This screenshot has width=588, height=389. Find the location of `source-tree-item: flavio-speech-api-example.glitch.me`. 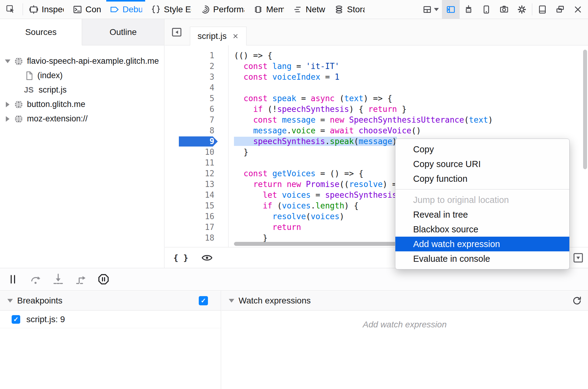

source-tree-item: flavio-speech-api-example.glitch.me is located at coordinates (82, 61).